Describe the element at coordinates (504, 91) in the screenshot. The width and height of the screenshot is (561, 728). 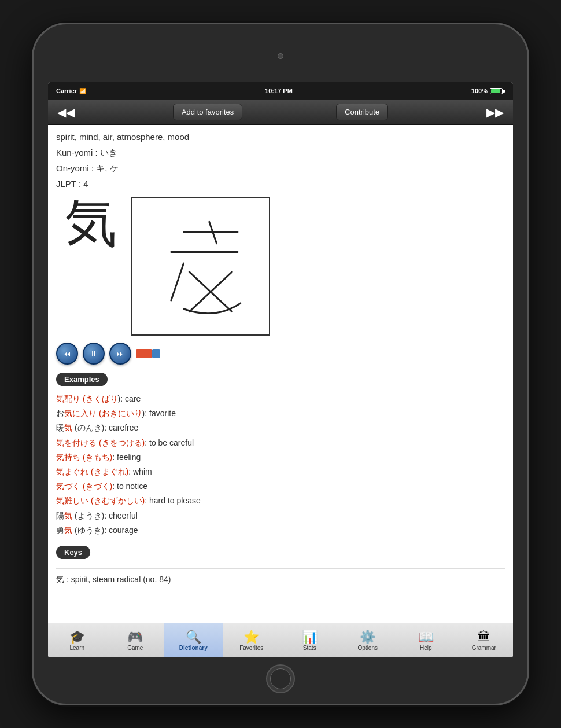
I see `battery-tip` at that location.